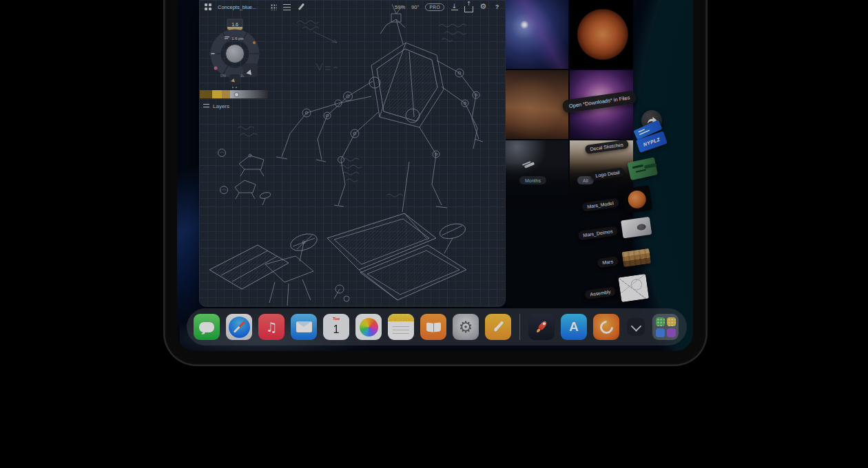 The height and width of the screenshot is (468, 868). I want to click on mail-envelope-icon, so click(304, 327).